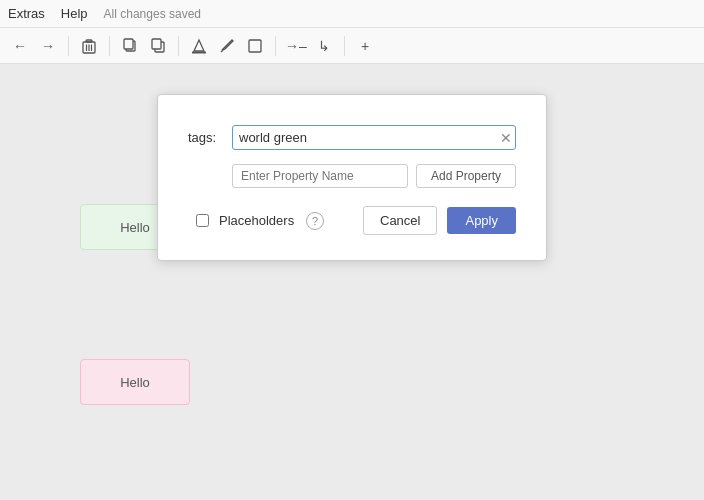 The image size is (704, 500). I want to click on cancel-button: Cancel, so click(400, 220).